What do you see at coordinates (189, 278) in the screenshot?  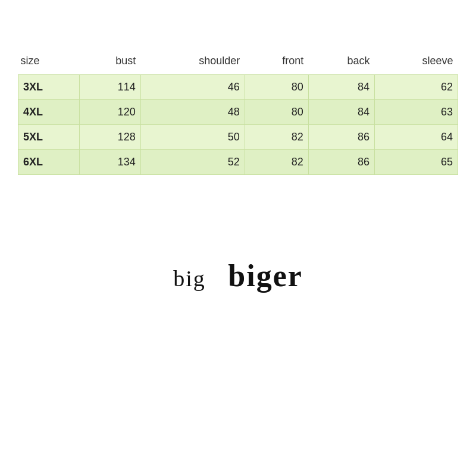 I see `bottom-text-normal: big` at bounding box center [189, 278].